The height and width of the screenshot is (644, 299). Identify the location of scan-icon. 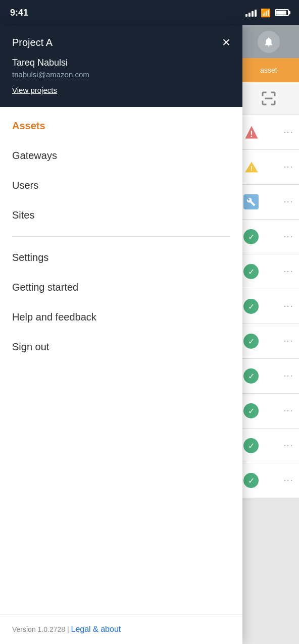
(269, 98).